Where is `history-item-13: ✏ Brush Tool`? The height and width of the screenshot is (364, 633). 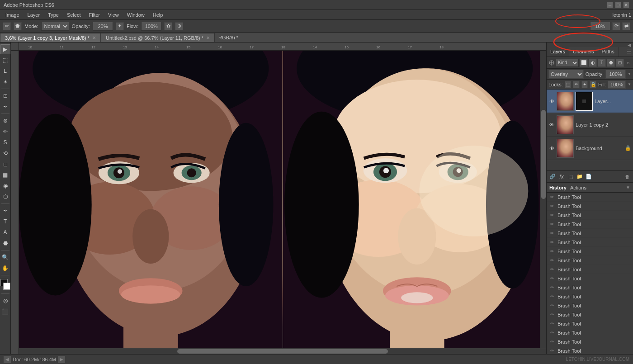
history-item-13: ✏ Brush Tool is located at coordinates (590, 315).